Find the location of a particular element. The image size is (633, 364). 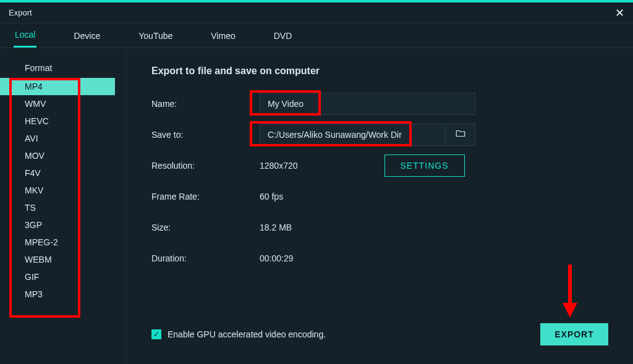

format-item-mp4: MP4 is located at coordinates (57, 87).